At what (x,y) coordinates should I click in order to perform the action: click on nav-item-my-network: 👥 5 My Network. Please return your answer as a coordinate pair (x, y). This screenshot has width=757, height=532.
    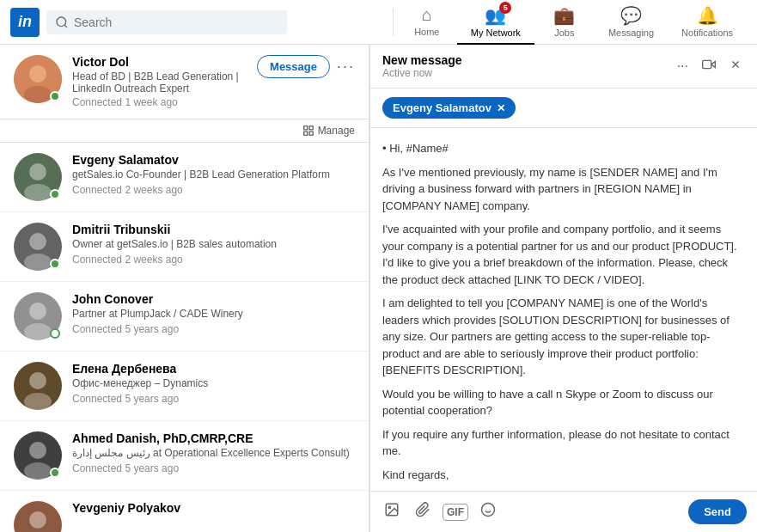
    Looking at the image, I should click on (496, 22).